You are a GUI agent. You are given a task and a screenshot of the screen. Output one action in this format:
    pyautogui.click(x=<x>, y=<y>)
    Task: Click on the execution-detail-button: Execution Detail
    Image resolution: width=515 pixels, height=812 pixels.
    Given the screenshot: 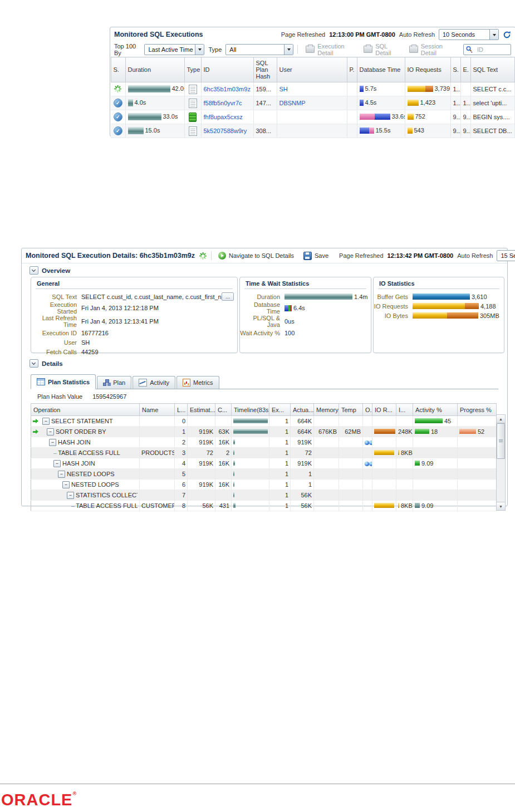 What is the action you would take?
    pyautogui.click(x=329, y=50)
    